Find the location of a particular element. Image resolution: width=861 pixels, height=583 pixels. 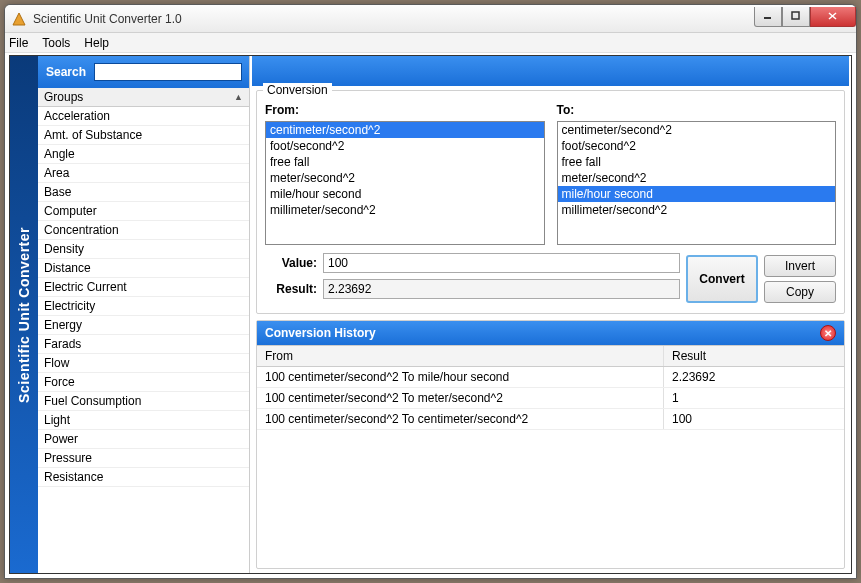

sidebar-vertical-label: Scientific Unit Converter is located at coordinates (24, 315).